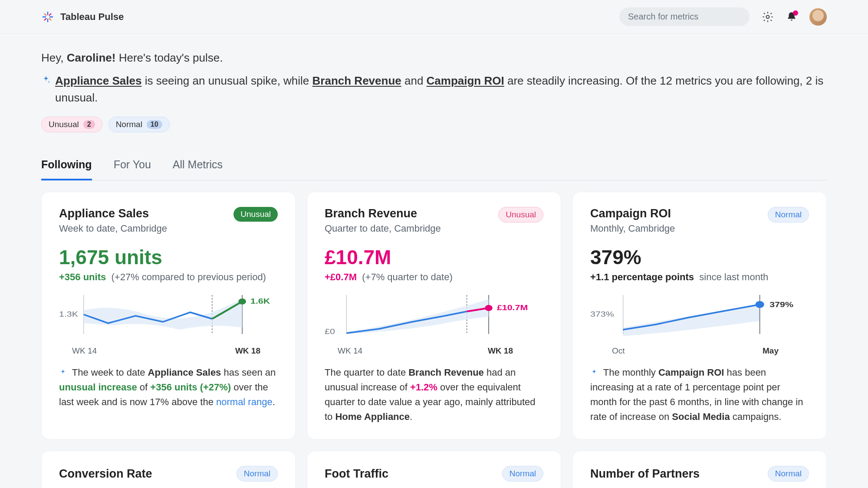  What do you see at coordinates (132, 169) in the screenshot?
I see `tab-for-you: For You` at bounding box center [132, 169].